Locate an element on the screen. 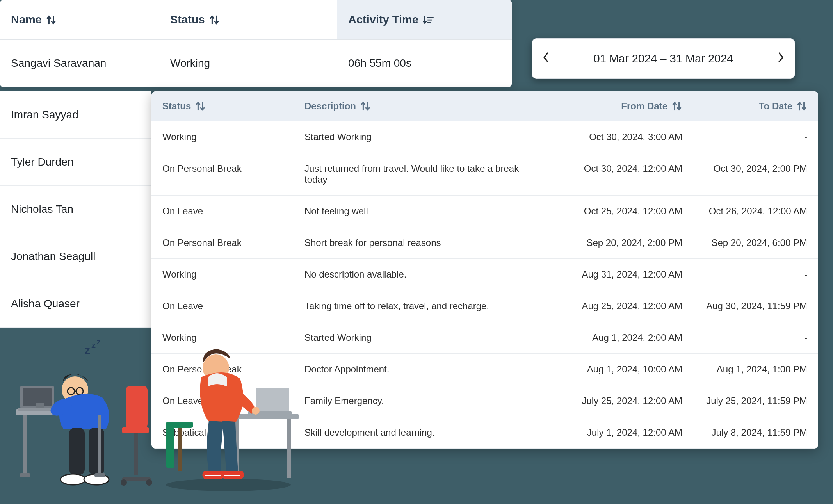  detail-header-status: Status is located at coordinates (222, 106).